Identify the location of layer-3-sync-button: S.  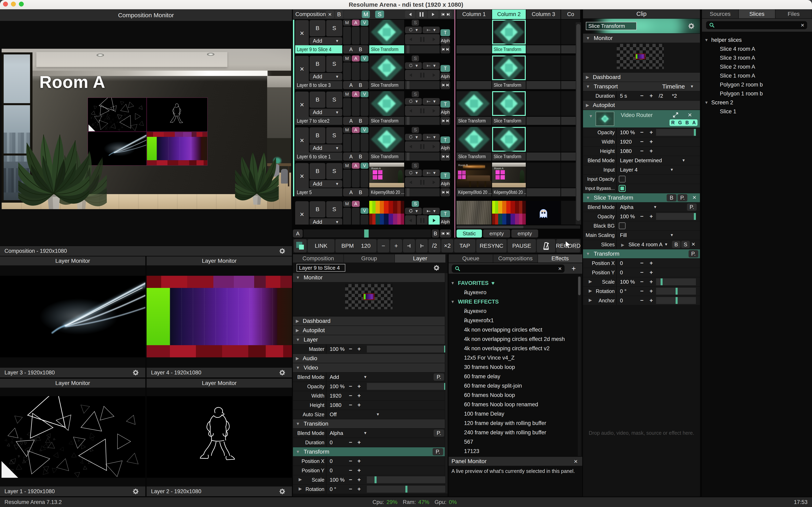
(415, 130).